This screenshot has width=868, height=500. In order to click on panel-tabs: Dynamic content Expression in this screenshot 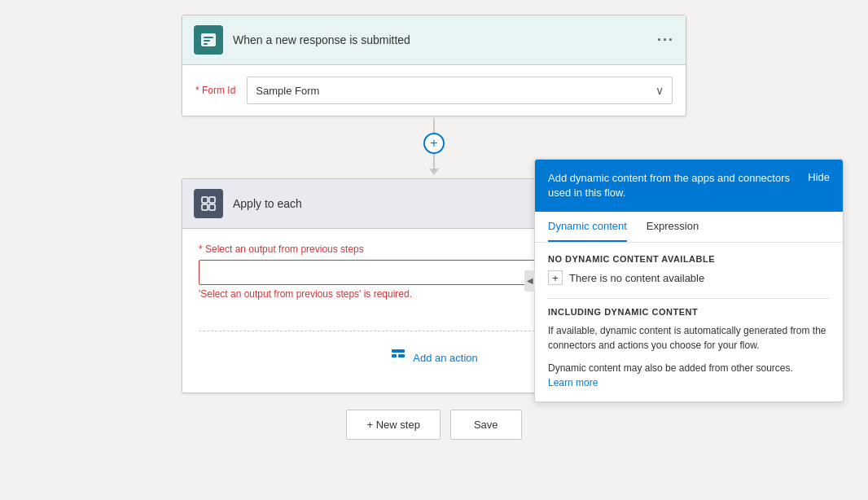, I will do `click(689, 227)`.